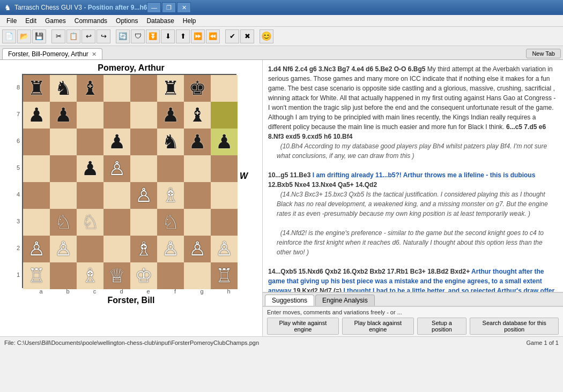 The image size is (563, 392). What do you see at coordinates (36, 276) in the screenshot?
I see `square-a1: ♖` at bounding box center [36, 276].